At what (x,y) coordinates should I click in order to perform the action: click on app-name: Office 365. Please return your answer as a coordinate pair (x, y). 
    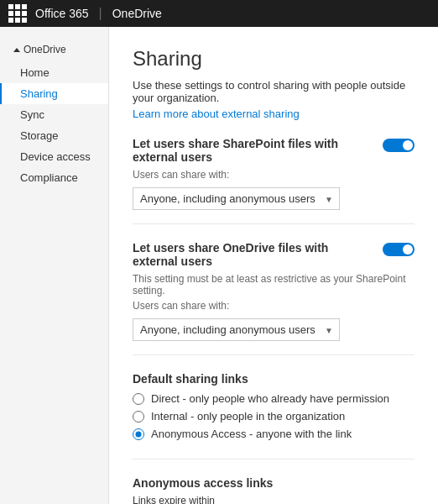
    Looking at the image, I should click on (62, 13).